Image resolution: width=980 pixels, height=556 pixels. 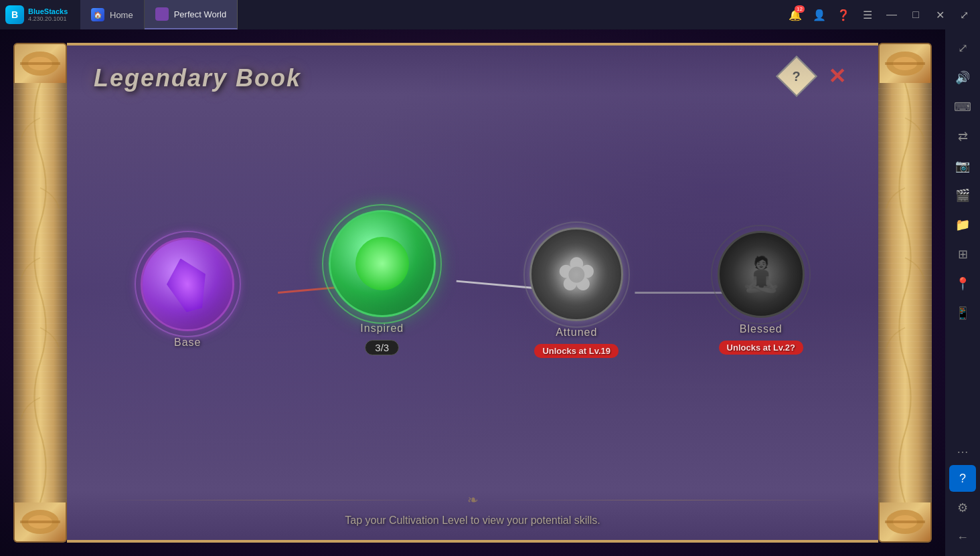 What do you see at coordinates (892, 15) in the screenshot?
I see `minimize-button: —` at bounding box center [892, 15].